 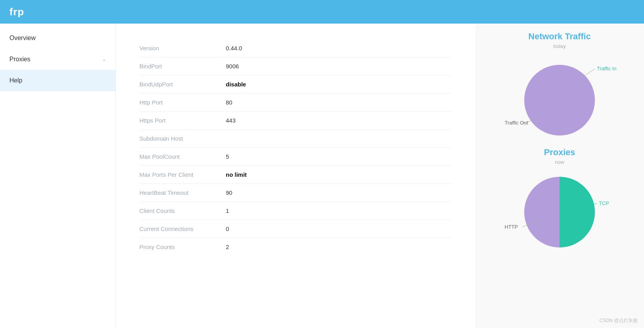 I want to click on sidebar-label-help: Help, so click(x=16, y=81).